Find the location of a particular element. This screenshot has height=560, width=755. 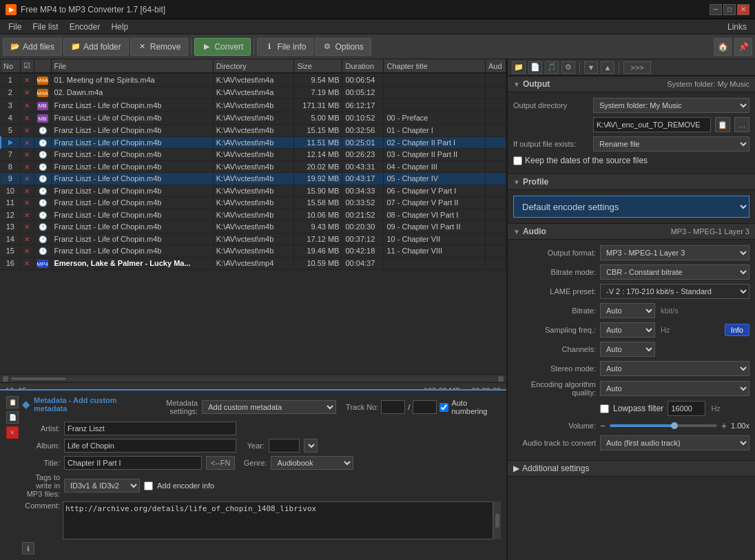

output-path-browse-btn: 📋 is located at coordinates (723, 125).